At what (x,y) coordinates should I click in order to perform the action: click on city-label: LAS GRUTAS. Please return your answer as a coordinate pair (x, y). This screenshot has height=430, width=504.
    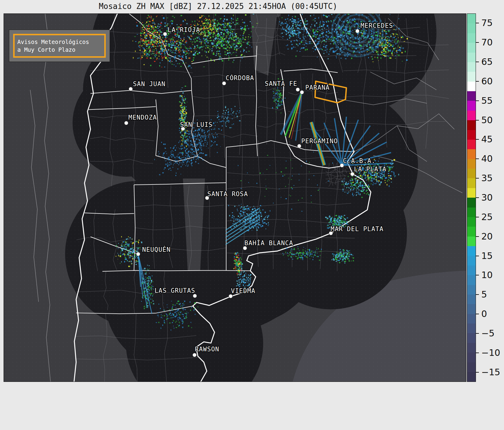
    Looking at the image, I should click on (175, 291).